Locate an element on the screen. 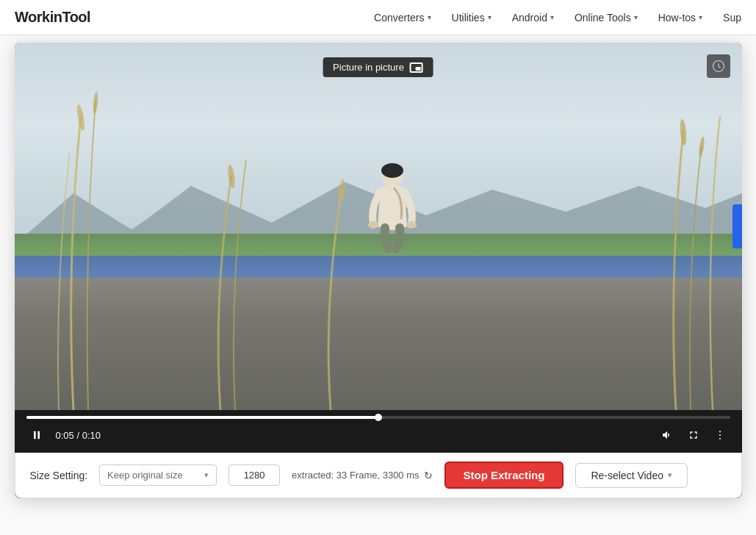  progress-bar is located at coordinates (378, 417).